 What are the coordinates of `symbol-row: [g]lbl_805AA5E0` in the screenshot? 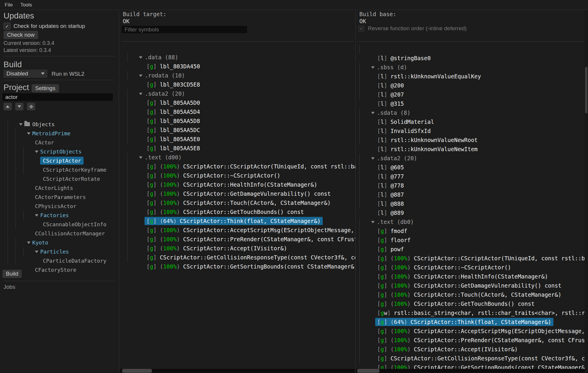 It's located at (237, 130).